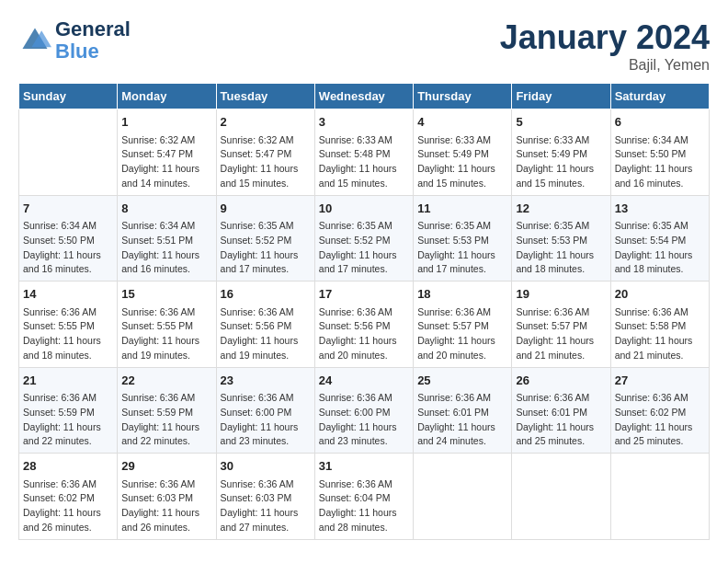 Image resolution: width=728 pixels, height=563 pixels. What do you see at coordinates (463, 97) in the screenshot?
I see `header-cell-thursday: Thursday` at bounding box center [463, 97].